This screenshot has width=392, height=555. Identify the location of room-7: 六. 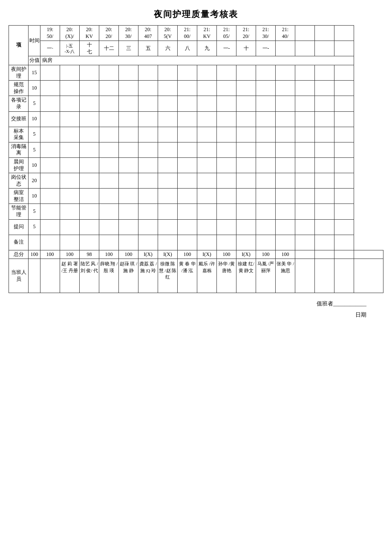
(168, 49).